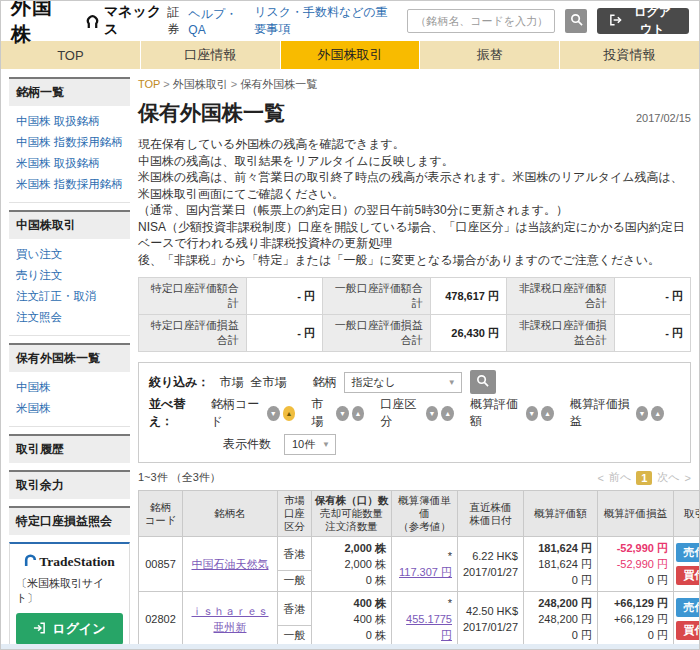  What do you see at coordinates (350, 55) in the screenshot?
I see `tab-foreign-stock-trading: 外国株取引` at bounding box center [350, 55].